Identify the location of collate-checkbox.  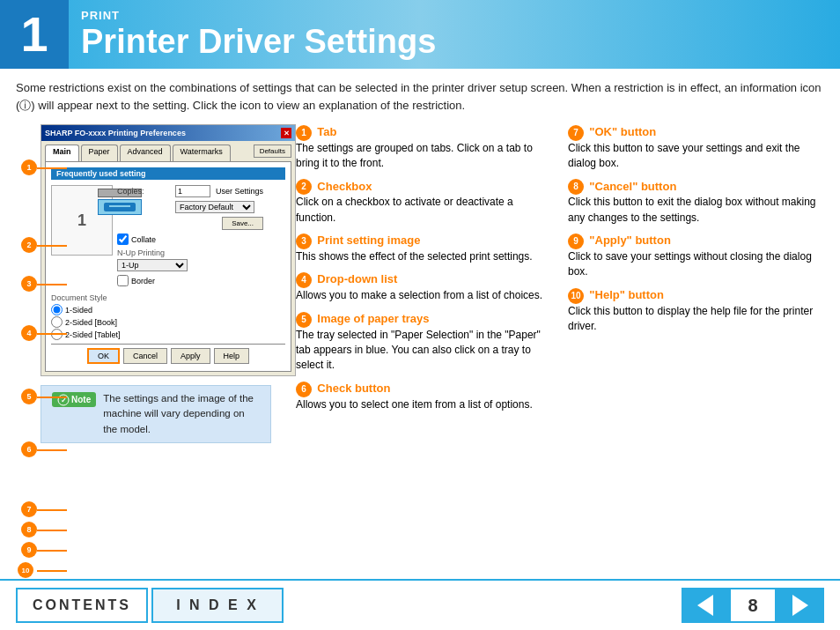
(123, 240).